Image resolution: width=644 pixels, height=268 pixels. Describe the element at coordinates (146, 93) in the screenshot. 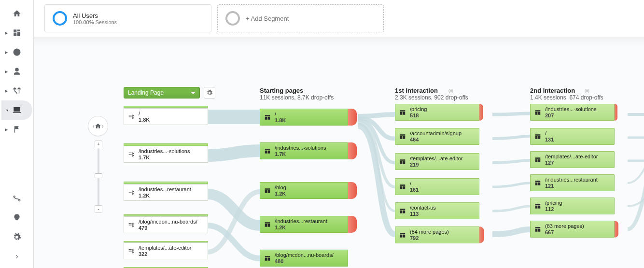

I see `landing-page-dropdown-label: Landing Page` at that location.